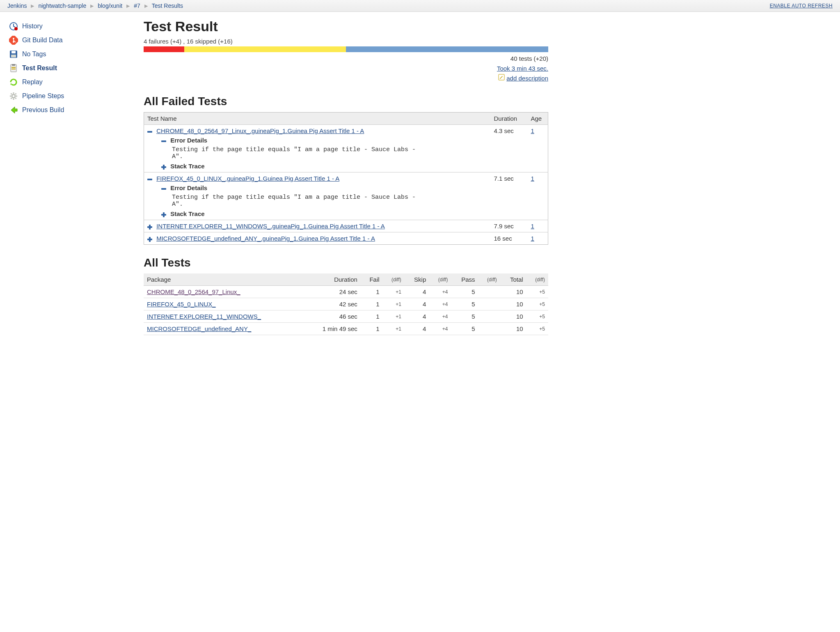 Image resolution: width=840 pixels, height=632 pixels. I want to click on failed-test-duration: 4.3 sec, so click(509, 149).